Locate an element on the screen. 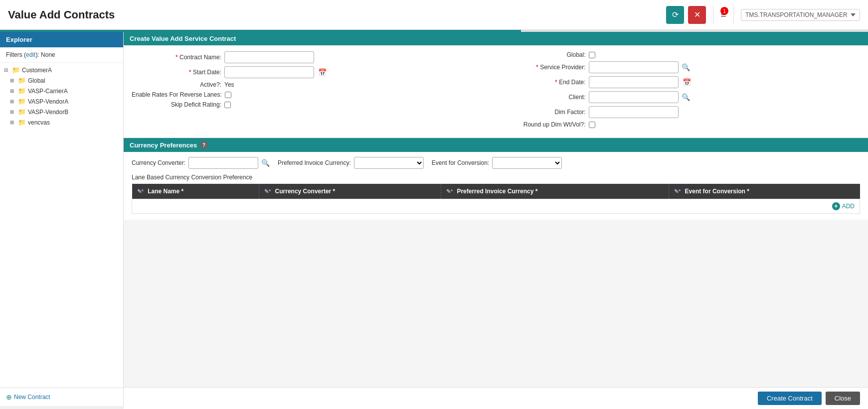 The height and width of the screenshot is (409, 868). tree-item-vasp-vendorB: ⊞ 📁 VASP-VendorB is located at coordinates (62, 112).